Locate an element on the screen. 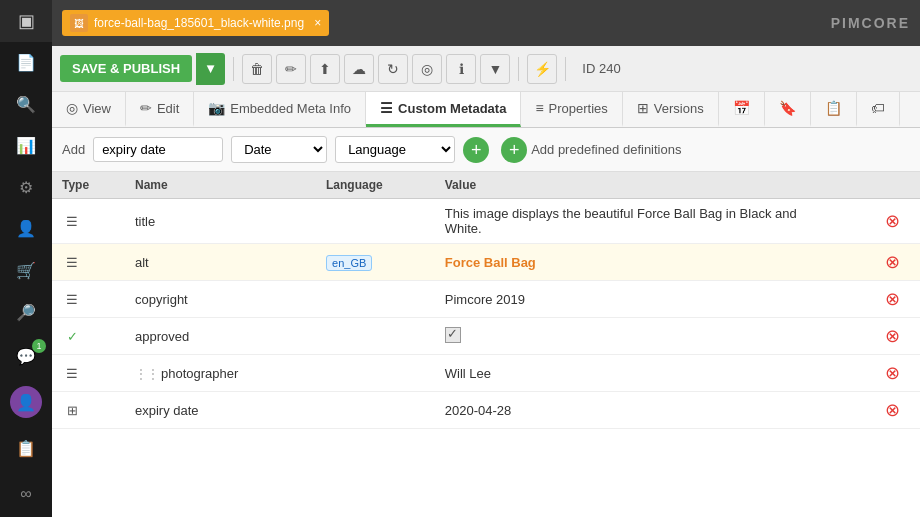 The width and height of the screenshot is (920, 517). tab-view: ◎ View is located at coordinates (89, 110).